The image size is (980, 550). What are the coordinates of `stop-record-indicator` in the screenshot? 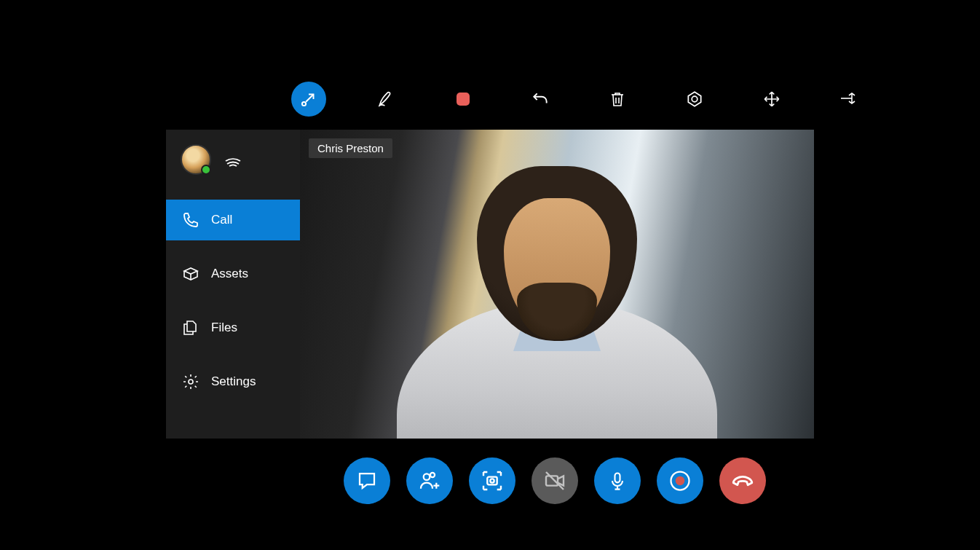 It's located at (463, 99).